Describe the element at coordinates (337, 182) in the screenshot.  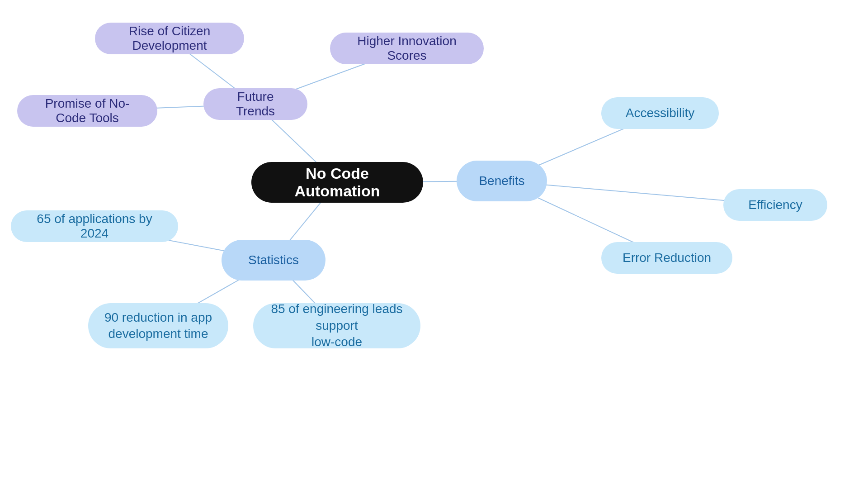
I see `center-node: No Code Automation` at that location.